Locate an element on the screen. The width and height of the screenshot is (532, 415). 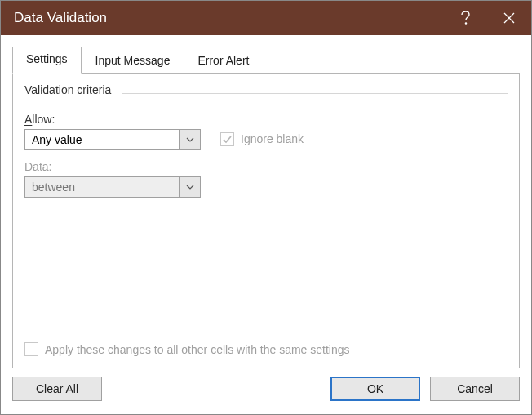
ignore-blank-checkbox: Ignore blank is located at coordinates (262, 139).